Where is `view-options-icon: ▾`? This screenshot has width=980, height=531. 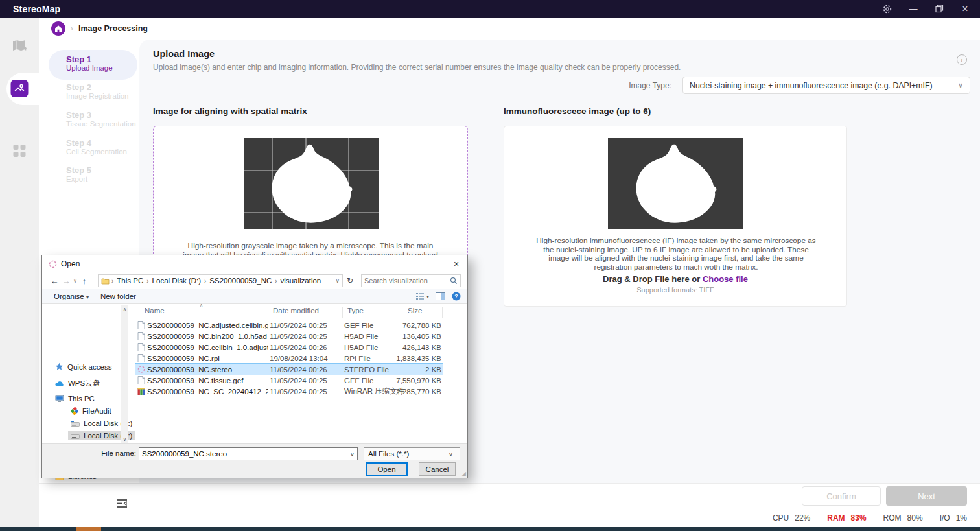 view-options-icon: ▾ is located at coordinates (423, 296).